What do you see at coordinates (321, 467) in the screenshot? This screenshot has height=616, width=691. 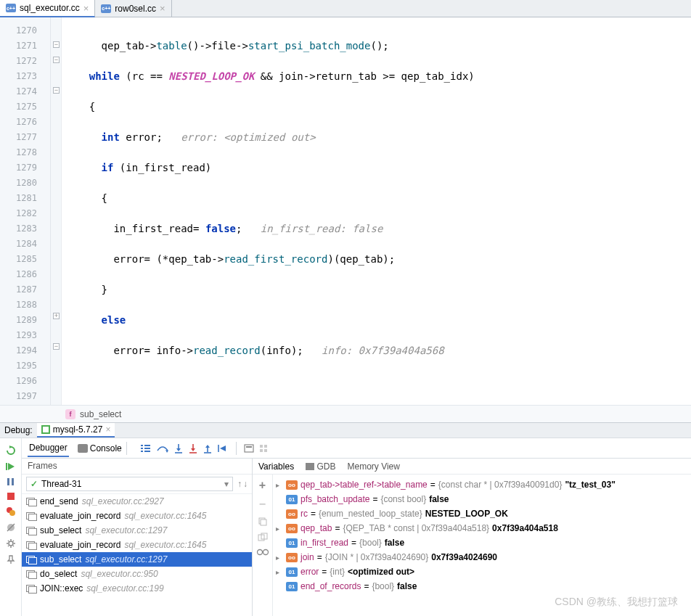 I see `tab-gdb: GDB` at bounding box center [321, 467].